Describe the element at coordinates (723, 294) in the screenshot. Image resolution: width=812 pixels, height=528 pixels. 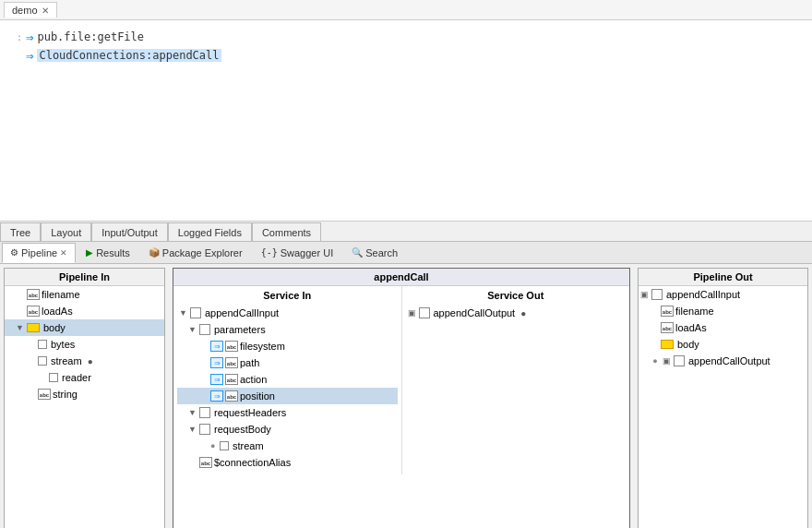
I see `list-item: ▣ appendCallInput` at that location.